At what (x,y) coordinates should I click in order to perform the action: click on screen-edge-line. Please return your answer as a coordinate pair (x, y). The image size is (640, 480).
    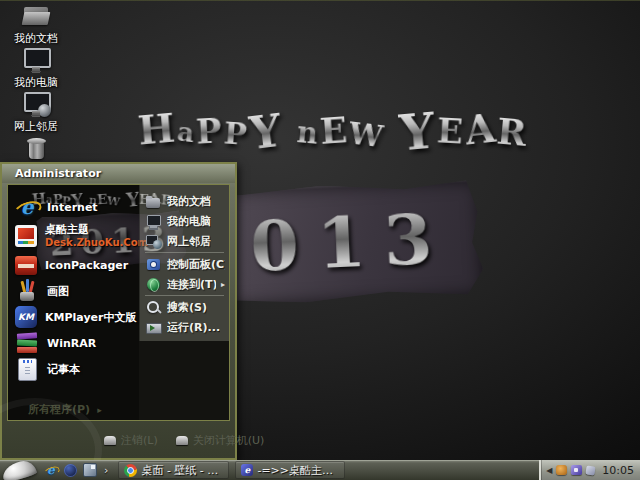
    Looking at the image, I should click on (320, 0).